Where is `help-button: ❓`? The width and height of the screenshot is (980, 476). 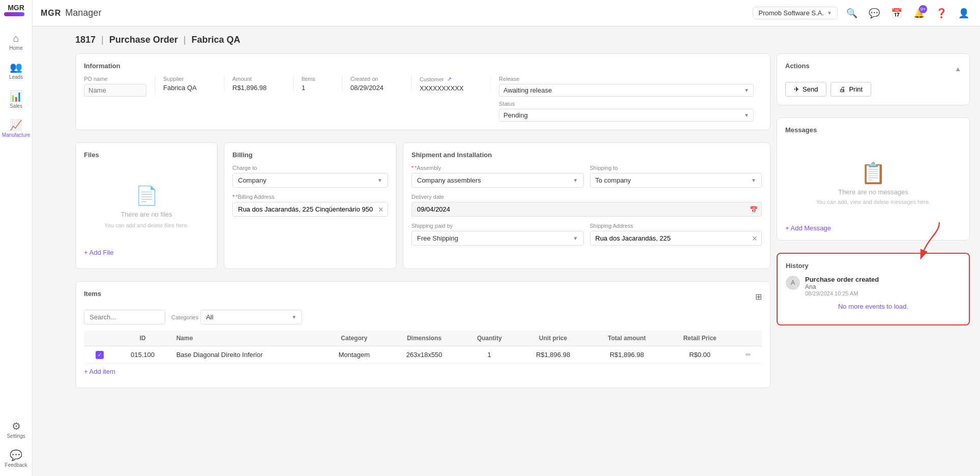
help-button: ❓ is located at coordinates (941, 13).